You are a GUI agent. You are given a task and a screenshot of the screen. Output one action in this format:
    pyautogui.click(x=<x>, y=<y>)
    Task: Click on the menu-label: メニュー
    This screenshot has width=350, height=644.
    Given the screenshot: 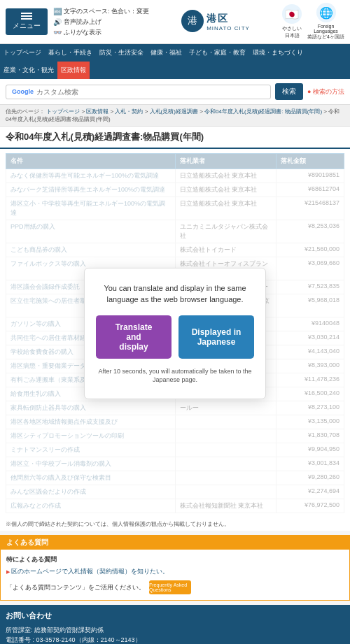 What is the action you would take?
    pyautogui.click(x=27, y=26)
    